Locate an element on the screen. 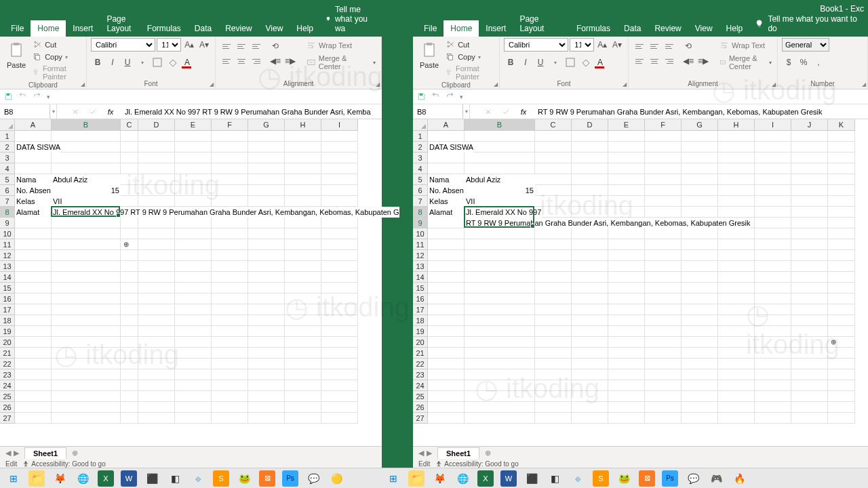  cell: VII is located at coordinates (500, 201).